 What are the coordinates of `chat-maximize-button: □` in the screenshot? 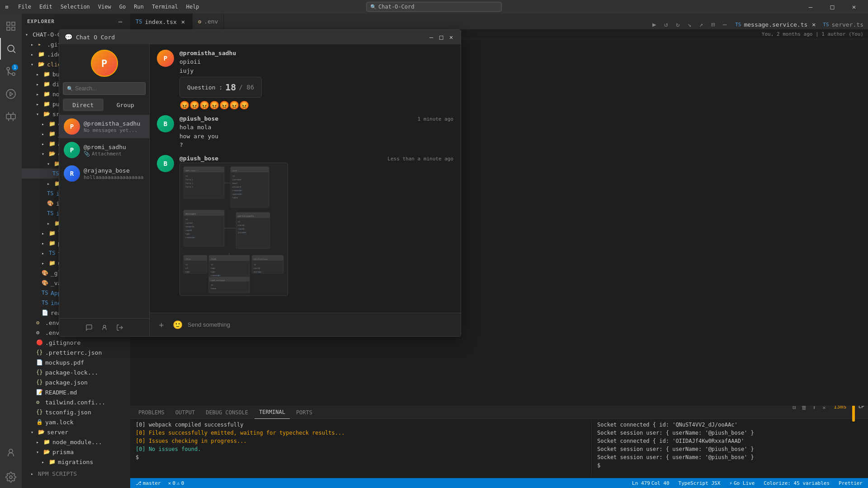 It's located at (441, 37).